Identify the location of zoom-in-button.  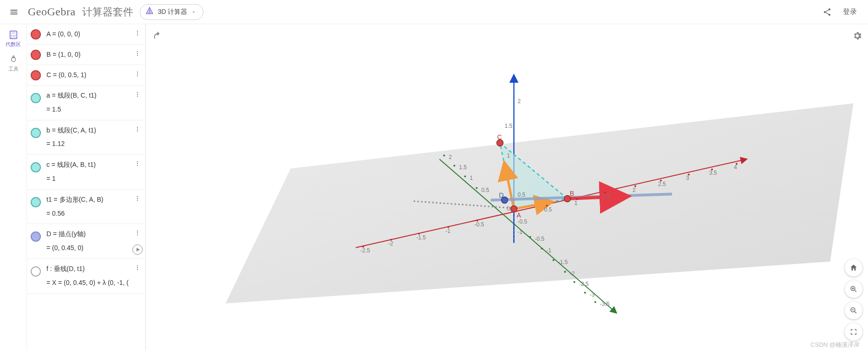
(854, 289).